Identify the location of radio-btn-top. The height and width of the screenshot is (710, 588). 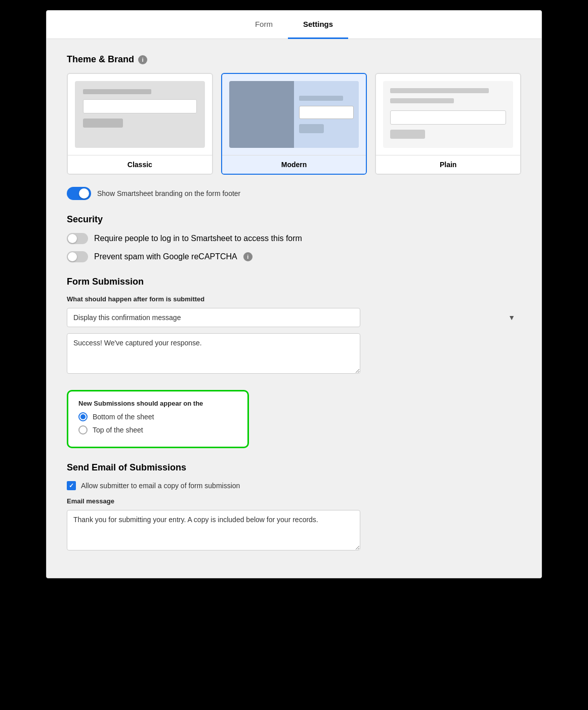
(83, 430).